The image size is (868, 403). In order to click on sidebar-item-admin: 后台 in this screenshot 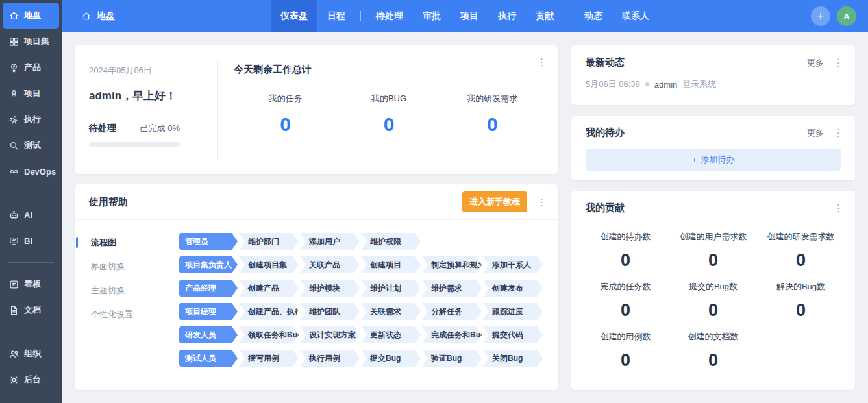, I will do `click(31, 380)`.